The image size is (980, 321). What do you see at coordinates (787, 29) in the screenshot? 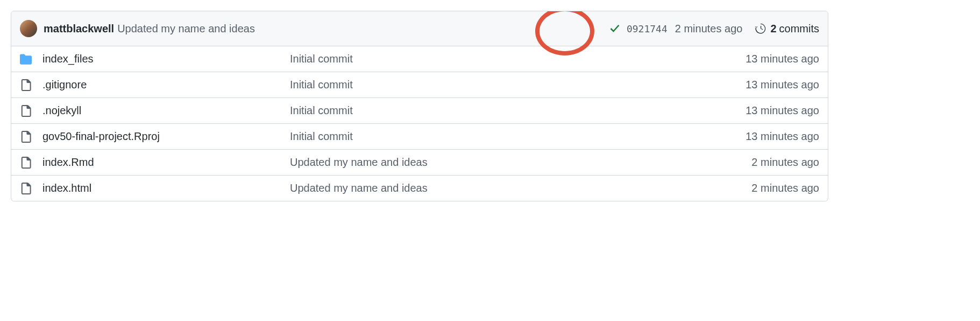
I see `commits-link: 2 commits` at bounding box center [787, 29].